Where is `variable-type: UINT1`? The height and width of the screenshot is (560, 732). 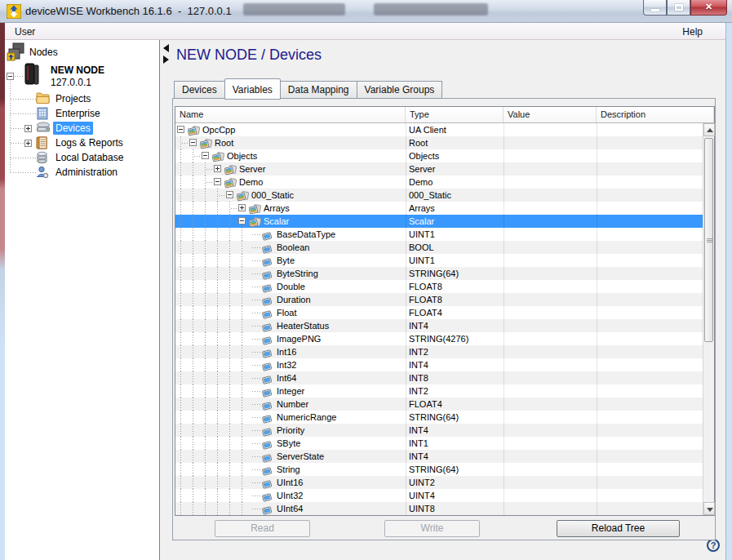
variable-type: UINT1 is located at coordinates (422, 260).